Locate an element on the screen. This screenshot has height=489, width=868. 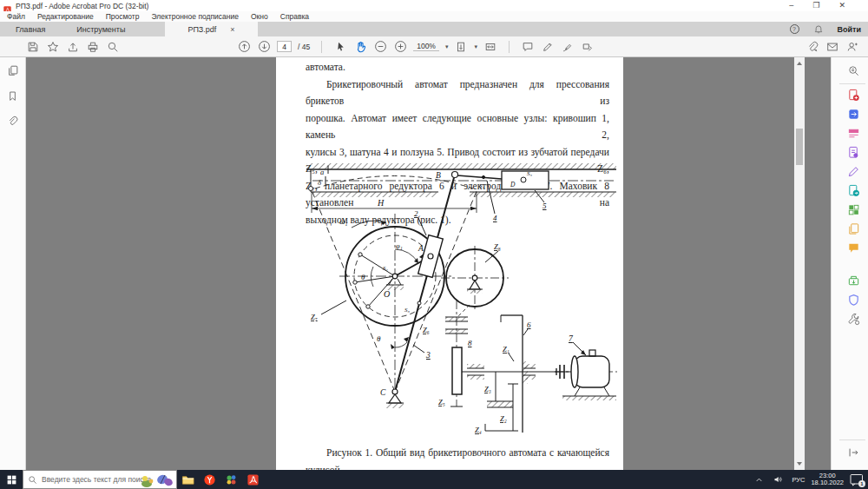
fill-sign-icon is located at coordinates (853, 173).